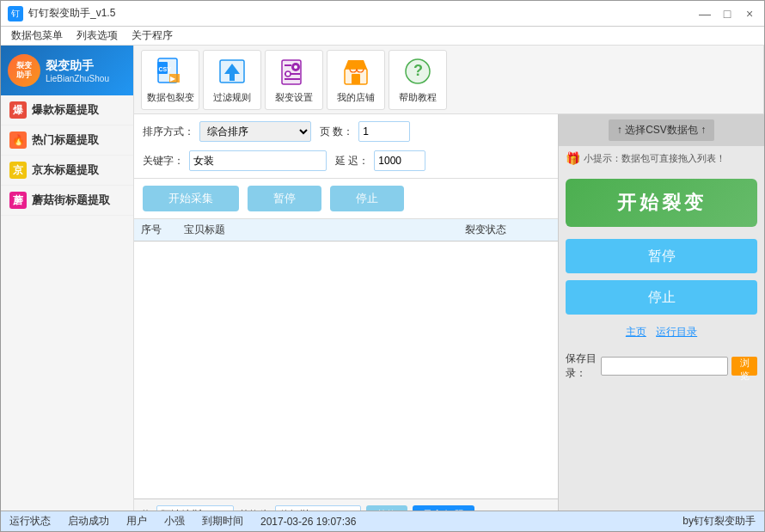 Image resolution: width=765 pixels, height=532 pixels. Describe the element at coordinates (356, 98) in the screenshot. I see `shop-btn-label: 我的店铺` at that location.